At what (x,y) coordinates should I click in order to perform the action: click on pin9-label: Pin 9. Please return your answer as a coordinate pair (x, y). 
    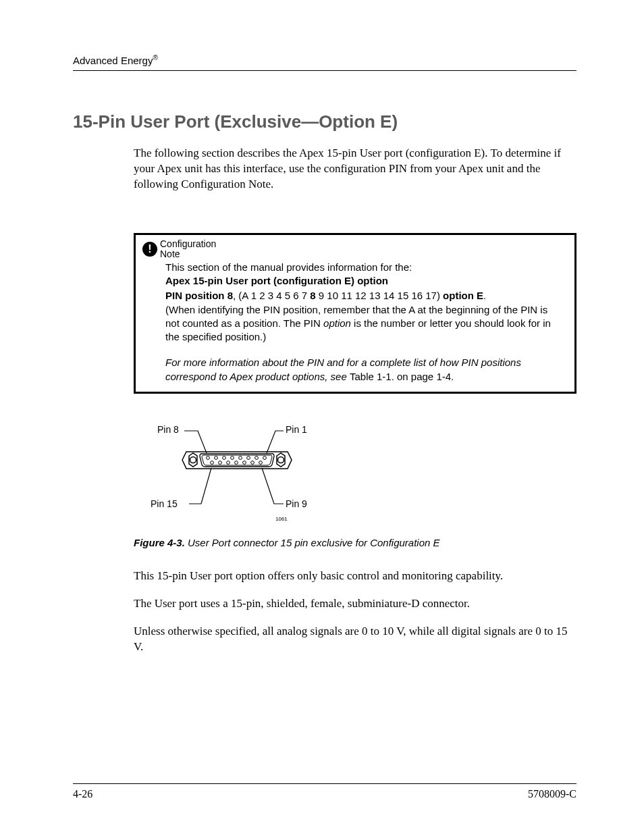
    Looking at the image, I should click on (296, 504).